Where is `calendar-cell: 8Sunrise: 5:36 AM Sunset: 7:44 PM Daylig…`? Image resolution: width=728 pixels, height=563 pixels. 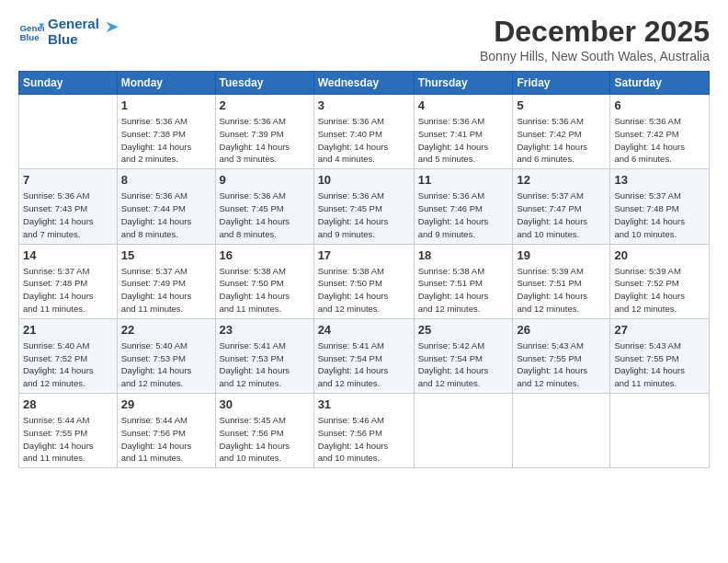
calendar-cell: 8Sunrise: 5:36 AM Sunset: 7:44 PM Daylig… is located at coordinates (165, 206).